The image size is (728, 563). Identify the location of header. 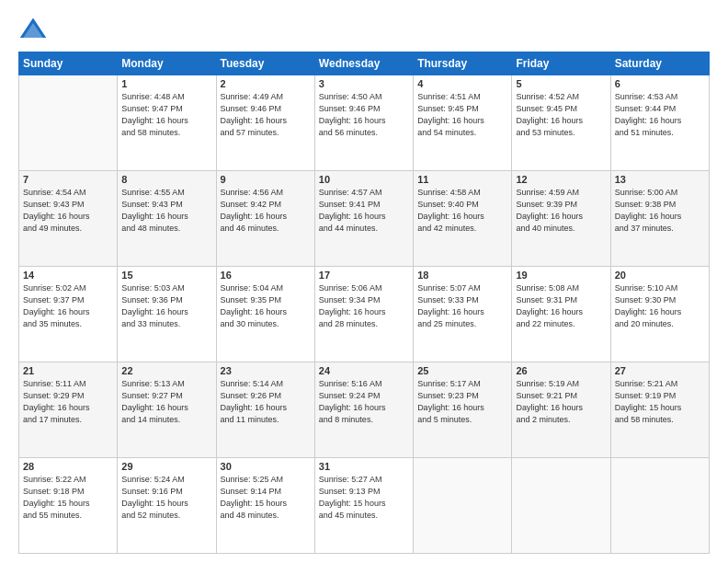
(364, 29).